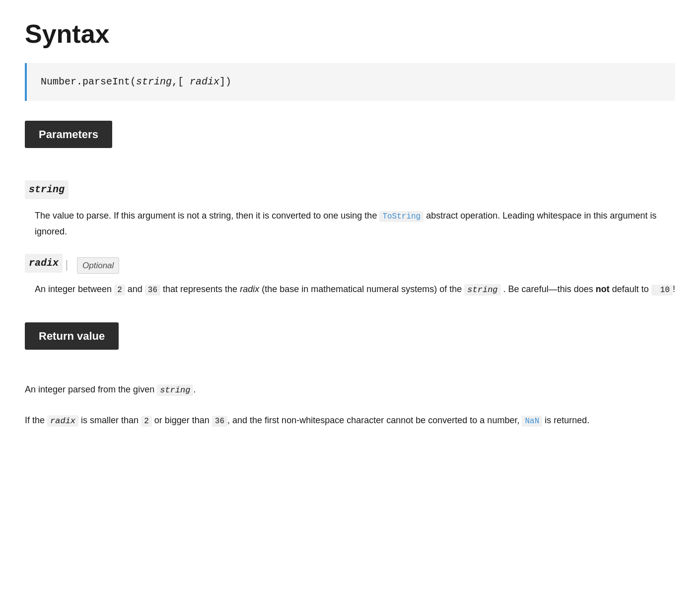  Describe the element at coordinates (67, 265) in the screenshot. I see `param-divider` at that location.